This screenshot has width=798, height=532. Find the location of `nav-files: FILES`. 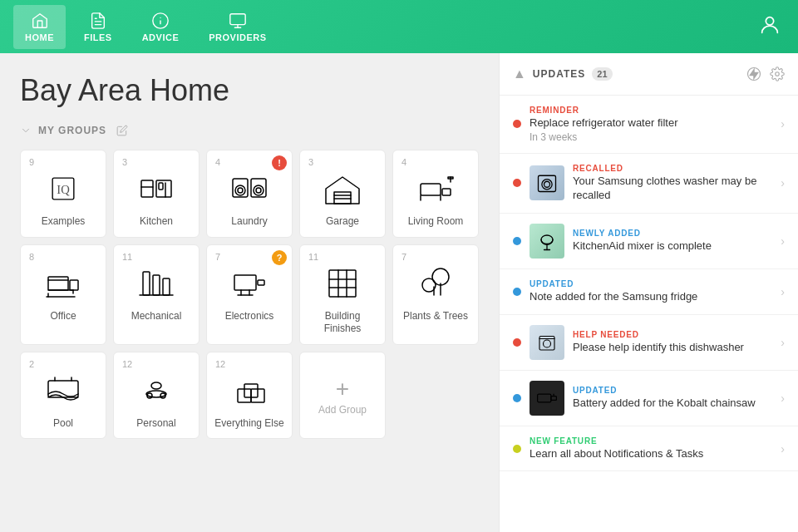

nav-files: FILES is located at coordinates (98, 27).